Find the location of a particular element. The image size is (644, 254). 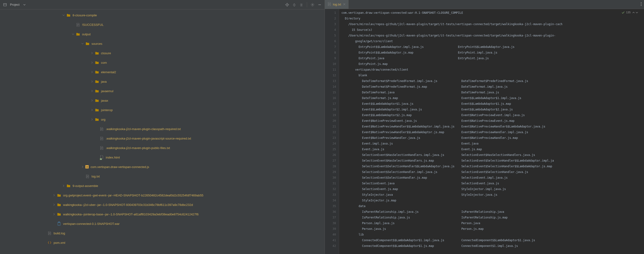

code-line: Event$$LambdaAdaptor$1.java.js Event$$La… is located at coordinates (493, 104).